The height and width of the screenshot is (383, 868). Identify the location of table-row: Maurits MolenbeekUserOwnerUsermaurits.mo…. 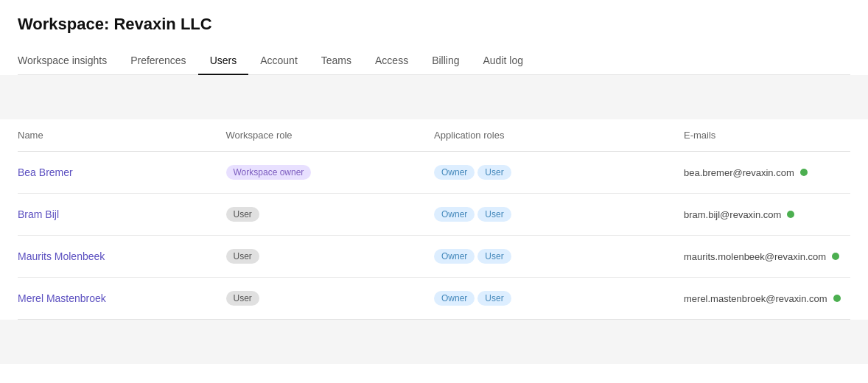
(434, 256).